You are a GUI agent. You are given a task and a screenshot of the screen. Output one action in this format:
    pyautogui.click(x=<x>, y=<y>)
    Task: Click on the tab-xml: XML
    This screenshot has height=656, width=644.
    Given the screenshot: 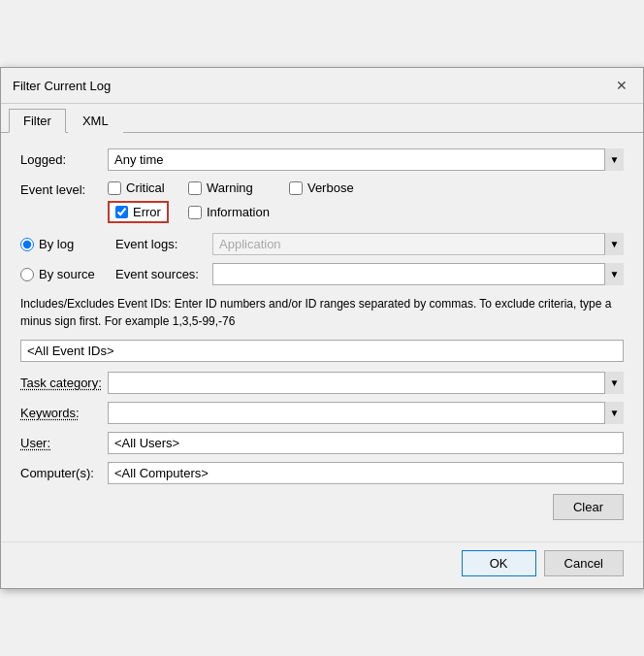 What is the action you would take?
    pyautogui.click(x=95, y=120)
    